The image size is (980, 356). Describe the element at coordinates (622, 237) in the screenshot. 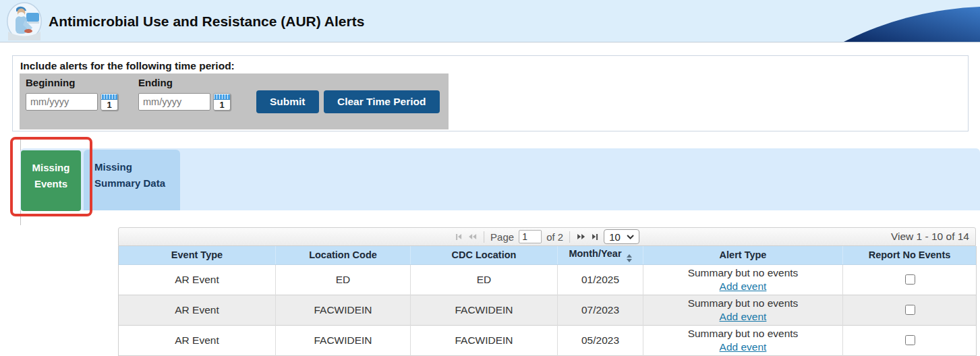

I see `page-size-select: 10` at that location.